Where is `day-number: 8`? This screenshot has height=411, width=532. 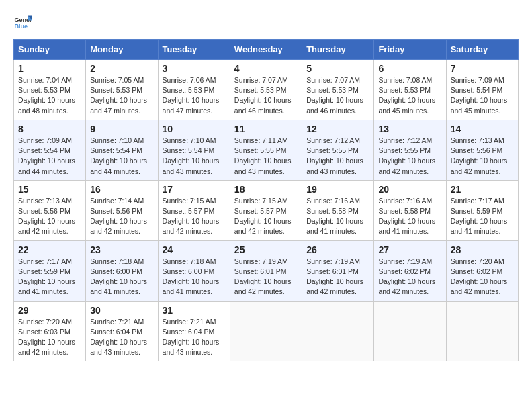
day-number: 8 is located at coordinates (50, 129).